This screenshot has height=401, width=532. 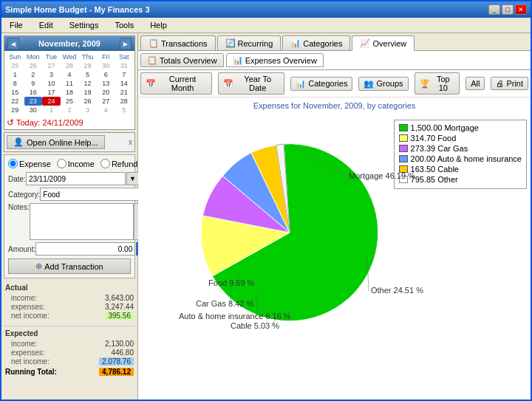 What do you see at coordinates (86, 249) in the screenshot?
I see `amount-input` at bounding box center [86, 249].